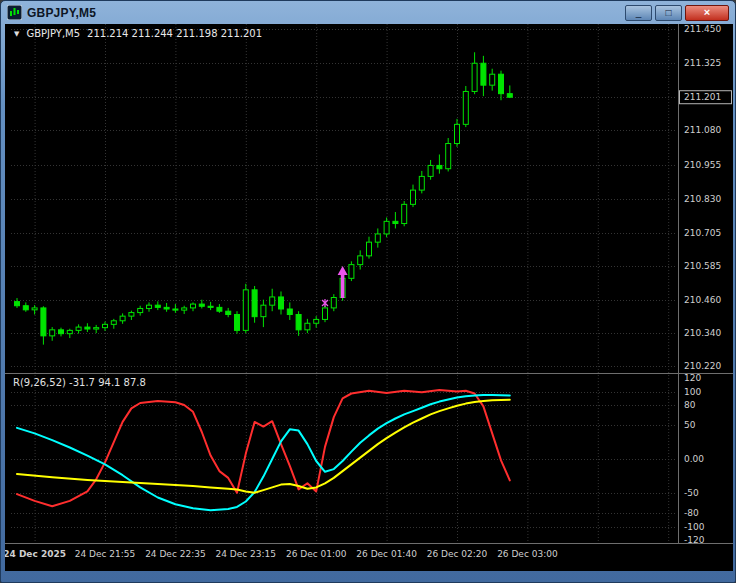 The image size is (736, 583). What do you see at coordinates (14, 12) in the screenshot?
I see `app-icon` at bounding box center [14, 12].